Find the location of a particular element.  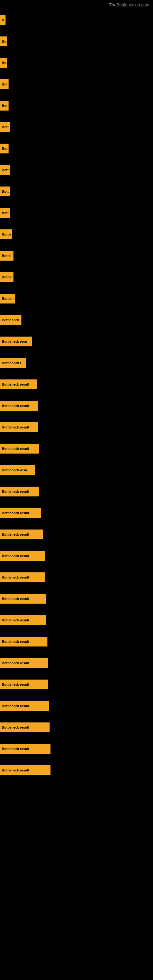

bar-label: Bottleneck is located at coordinates (11, 320).